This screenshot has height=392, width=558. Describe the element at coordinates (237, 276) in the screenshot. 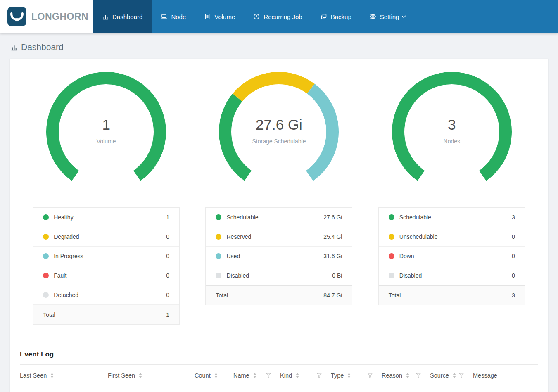

I see `legend-label: Disabled` at that location.